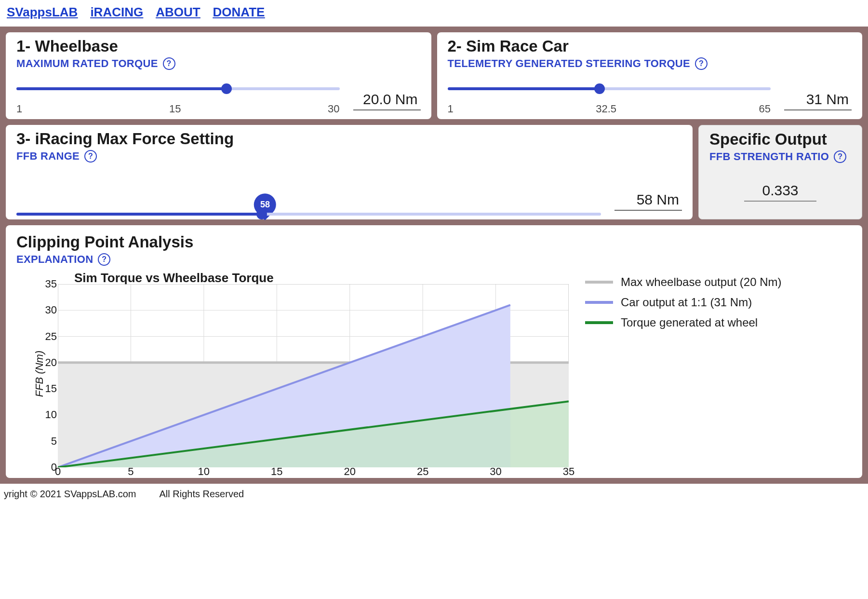 This screenshot has width=868, height=599. Describe the element at coordinates (434, 242) in the screenshot. I see `card-title: Clipping Point Analysis` at that location.